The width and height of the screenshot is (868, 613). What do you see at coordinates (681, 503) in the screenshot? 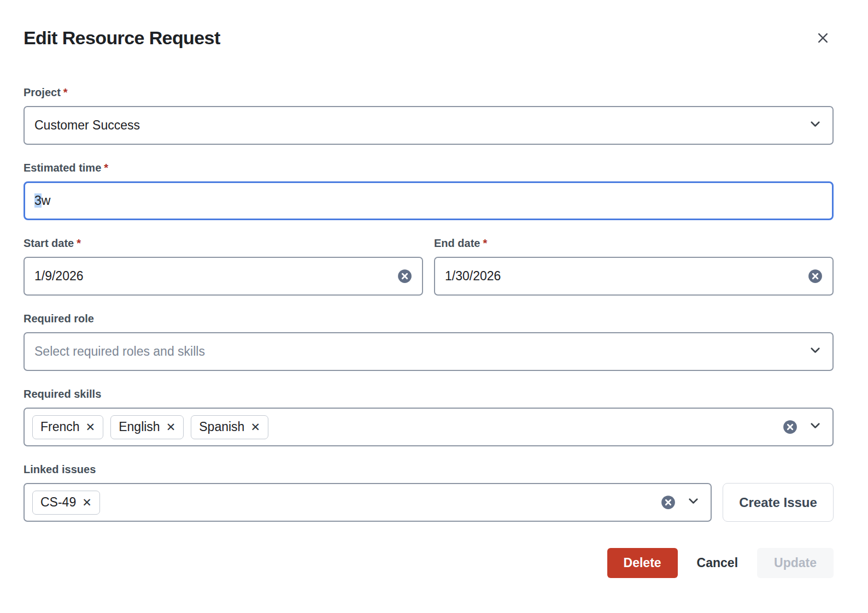
I see `linked-issues-controls` at bounding box center [681, 503].